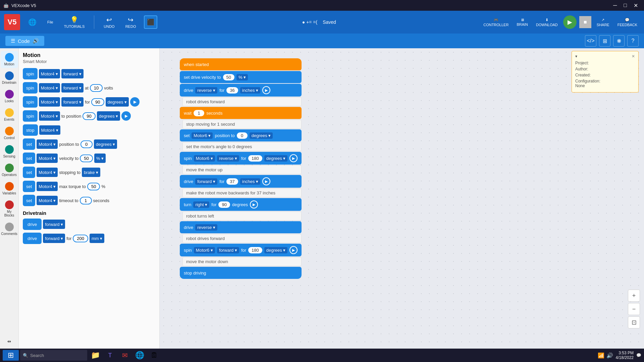 This screenshot has height=362, width=644. I want to click on controller-button: 🎮 CONTROLLER, so click(496, 22).